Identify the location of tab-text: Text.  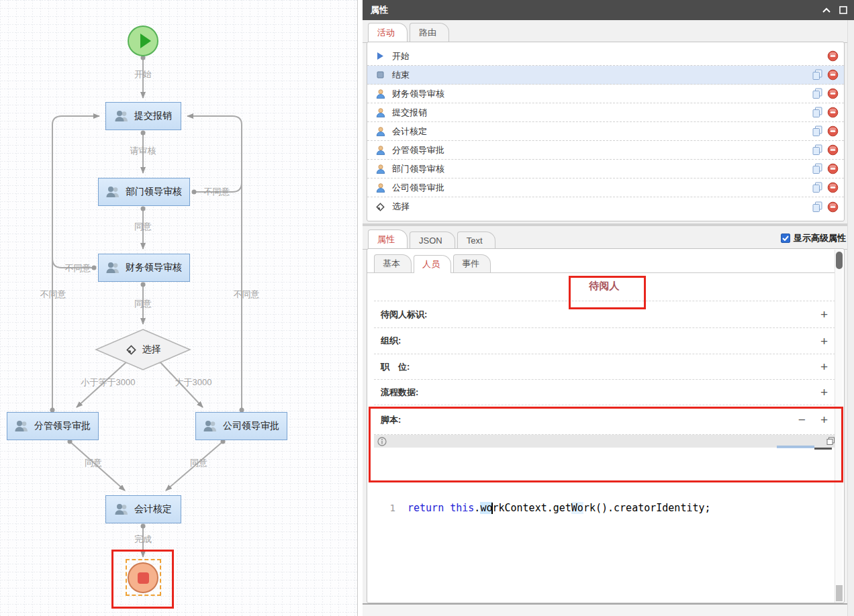
(477, 240).